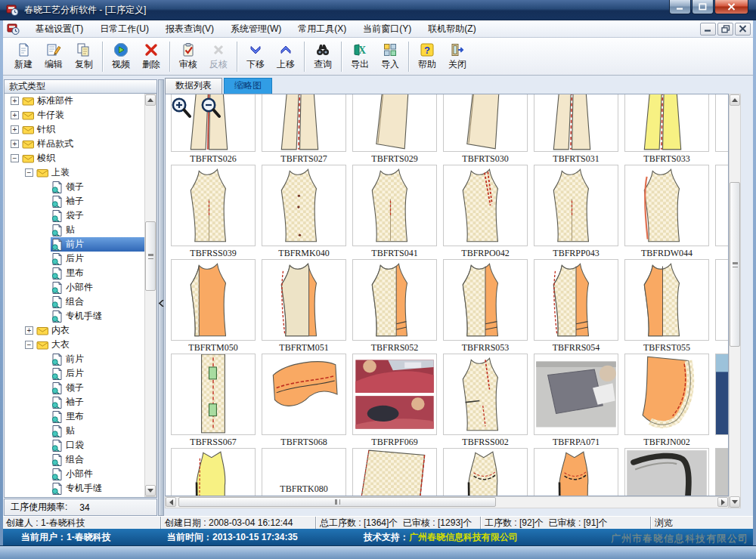  Describe the element at coordinates (124, 29) in the screenshot. I see `menu-item-2: 日常工作(U)` at that location.